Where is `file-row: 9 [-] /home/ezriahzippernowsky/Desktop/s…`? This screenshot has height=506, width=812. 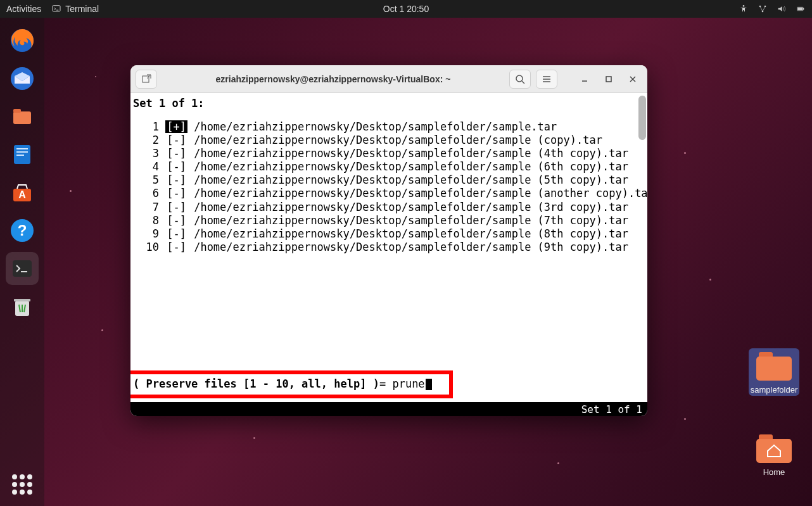
file-row: 9 [-] /home/ezriahzippernowsky/Desktop/s… is located at coordinates (384, 234).